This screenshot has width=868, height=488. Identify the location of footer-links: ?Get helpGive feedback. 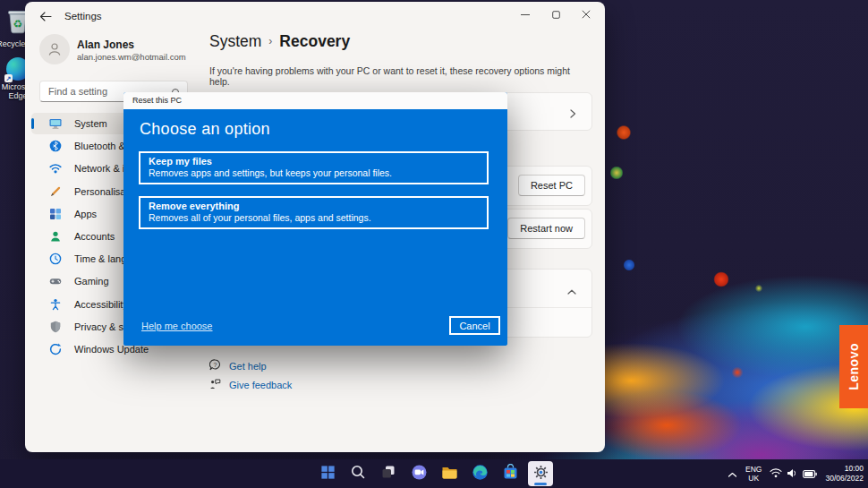
(251, 375).